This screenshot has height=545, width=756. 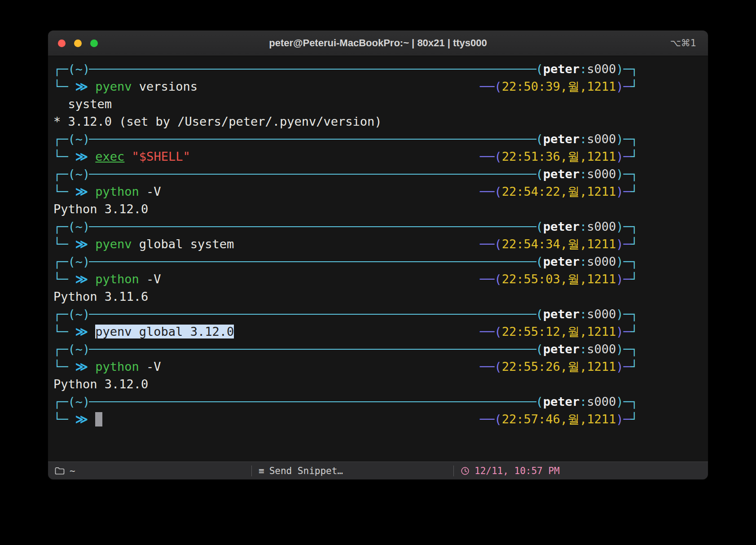 What do you see at coordinates (581, 470) in the screenshot?
I see `statusbar-clock-component: 12/11, 10:57 PM` at bounding box center [581, 470].